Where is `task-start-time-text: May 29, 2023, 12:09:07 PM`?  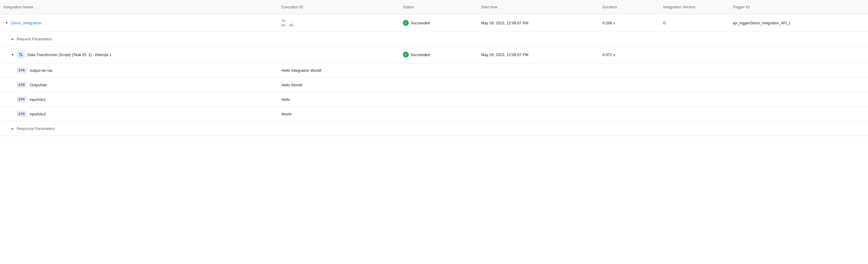 task-start-time-text: May 29, 2023, 12:09:07 PM is located at coordinates (505, 55).